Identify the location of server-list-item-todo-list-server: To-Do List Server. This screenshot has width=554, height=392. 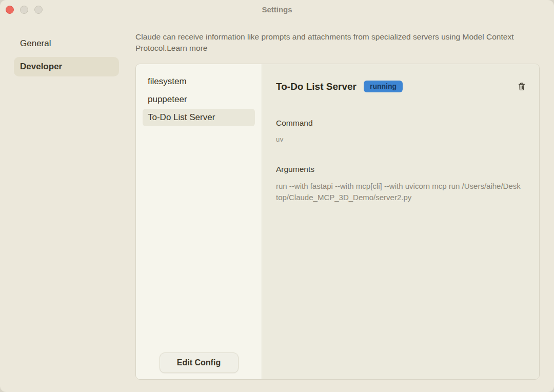
(199, 117).